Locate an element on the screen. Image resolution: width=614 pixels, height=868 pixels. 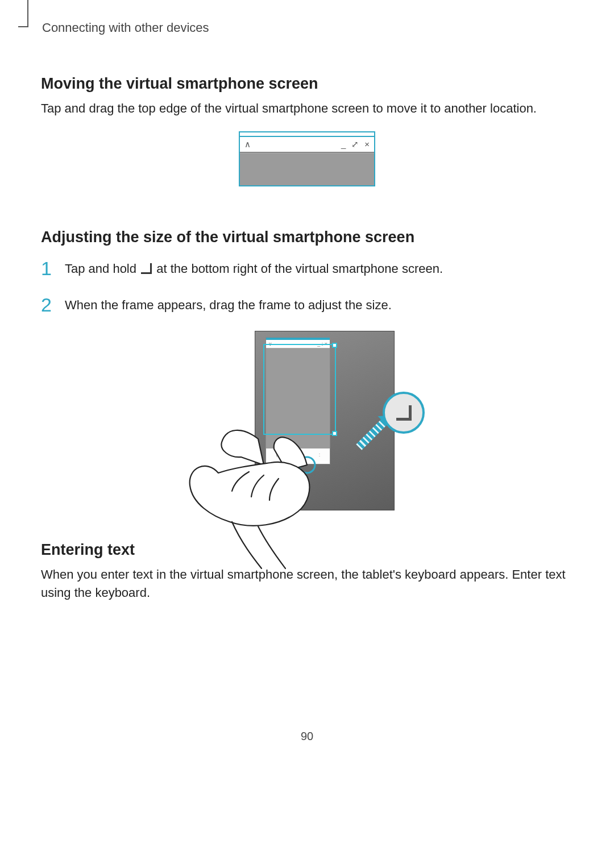
numbered-steps: 1 Tap and hold at the bottom right of th… is located at coordinates (307, 285).